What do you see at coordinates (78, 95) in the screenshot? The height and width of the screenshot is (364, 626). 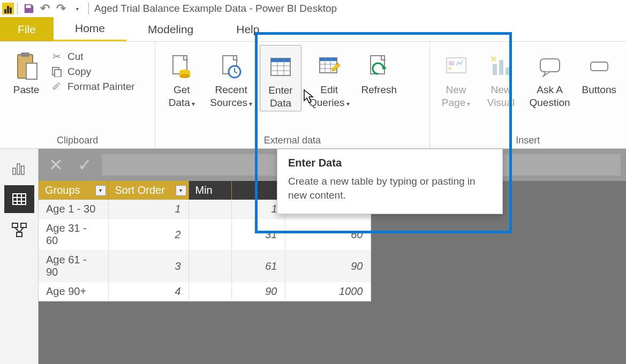 I see `ribbon-group-clipboard: Paste ✂ Cut Copy Format Painter` at bounding box center [78, 95].